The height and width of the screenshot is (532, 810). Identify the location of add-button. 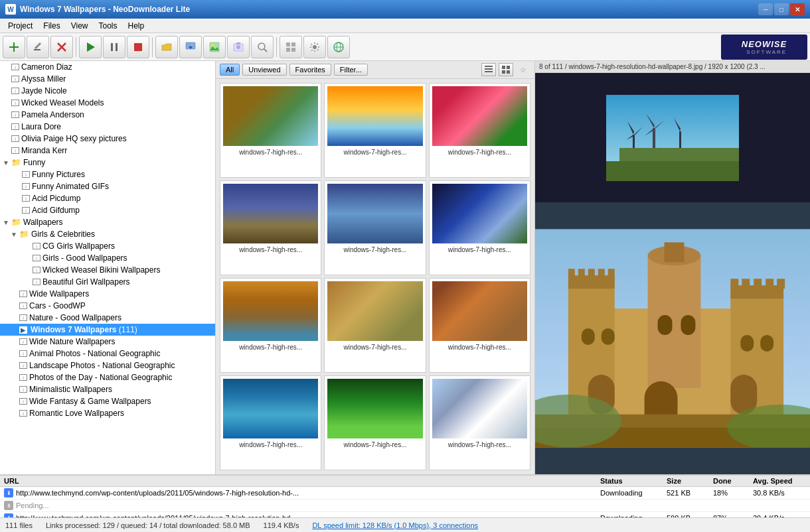
(14, 47).